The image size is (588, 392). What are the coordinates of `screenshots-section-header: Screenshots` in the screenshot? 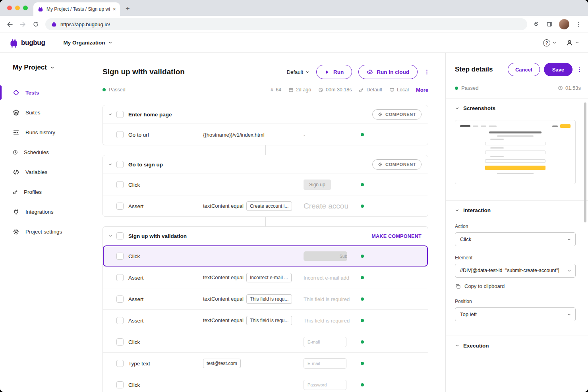 It's located at (521, 108).